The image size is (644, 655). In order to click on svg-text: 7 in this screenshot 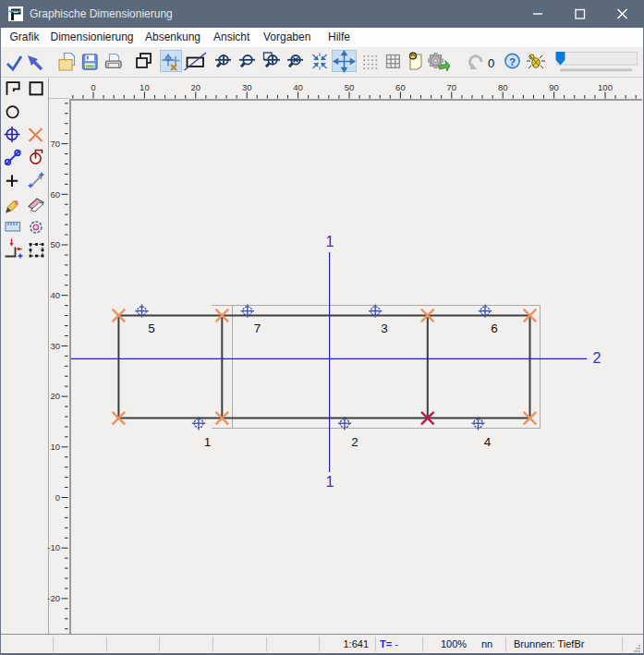, I will do `click(258, 329)`.